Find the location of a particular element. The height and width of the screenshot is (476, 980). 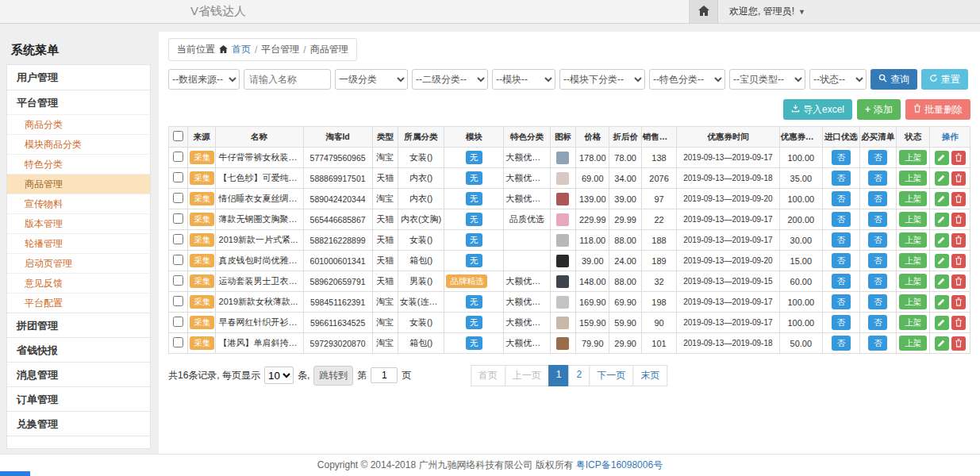

sidebar-subitem: 商品管理 is located at coordinates (79, 184).